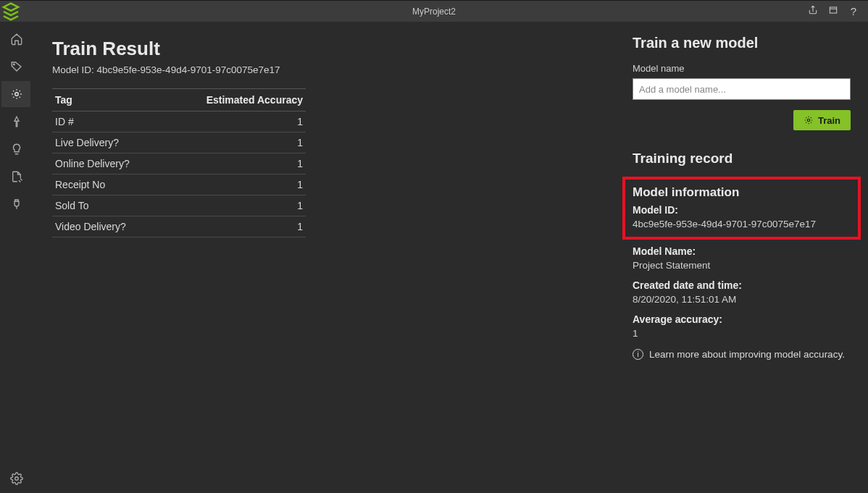 The width and height of the screenshot is (868, 493). Describe the element at coordinates (742, 300) in the screenshot. I see `info-created-value: 8/20/2020, 11:51:01 AM` at that location.